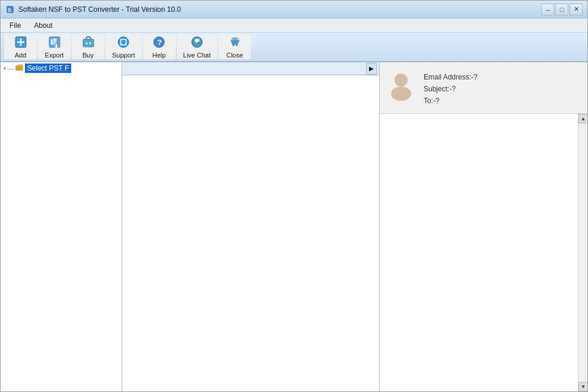 The width and height of the screenshot is (588, 392). What do you see at coordinates (21, 43) in the screenshot?
I see `add-icon` at bounding box center [21, 43].